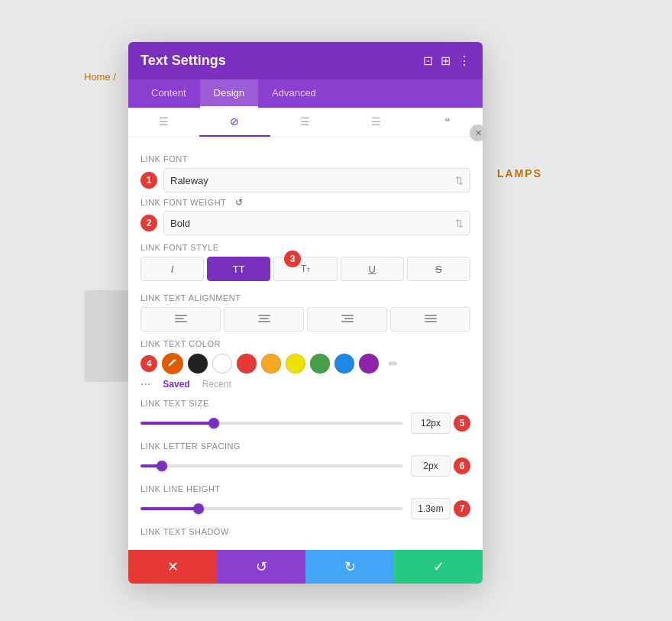 This screenshot has height=621, width=672. I want to click on style-btn-bold: TT, so click(238, 269).